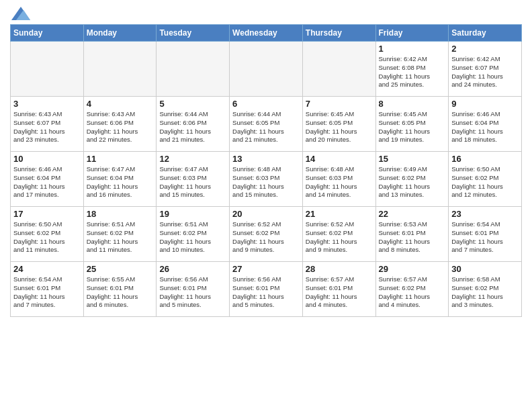 The image size is (532, 411). What do you see at coordinates (485, 48) in the screenshot?
I see `day-number: 2` at bounding box center [485, 48].